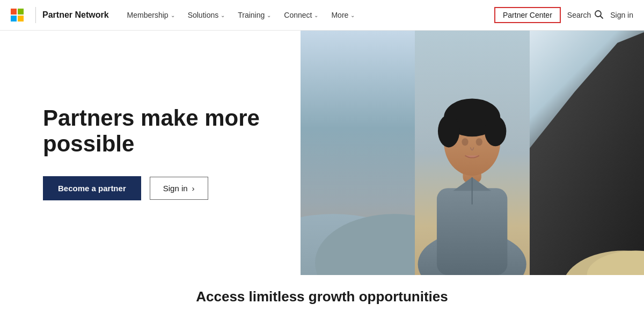 This screenshot has height=318, width=644. I want to click on nav-item-connect: Connect ⌄, so click(301, 15).